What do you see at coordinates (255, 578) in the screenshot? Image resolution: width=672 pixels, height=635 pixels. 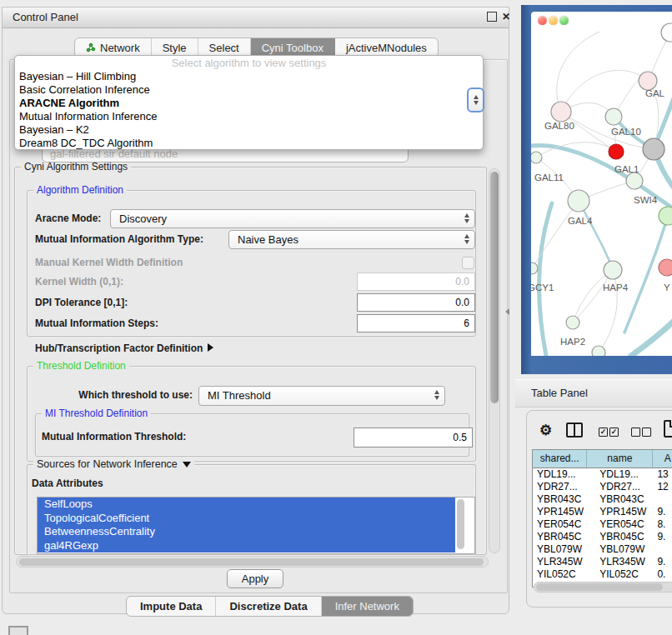 I see `apply-button: Apply` at bounding box center [255, 578].